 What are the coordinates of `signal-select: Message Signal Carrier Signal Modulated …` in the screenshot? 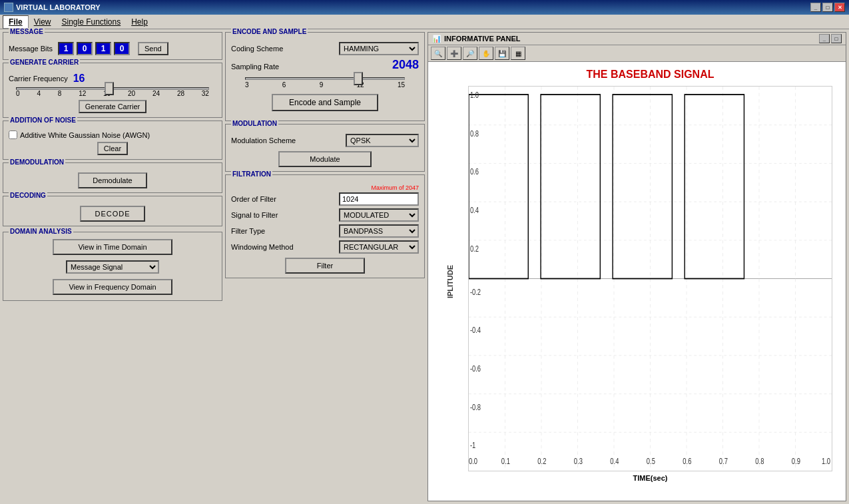 It's located at (113, 267).